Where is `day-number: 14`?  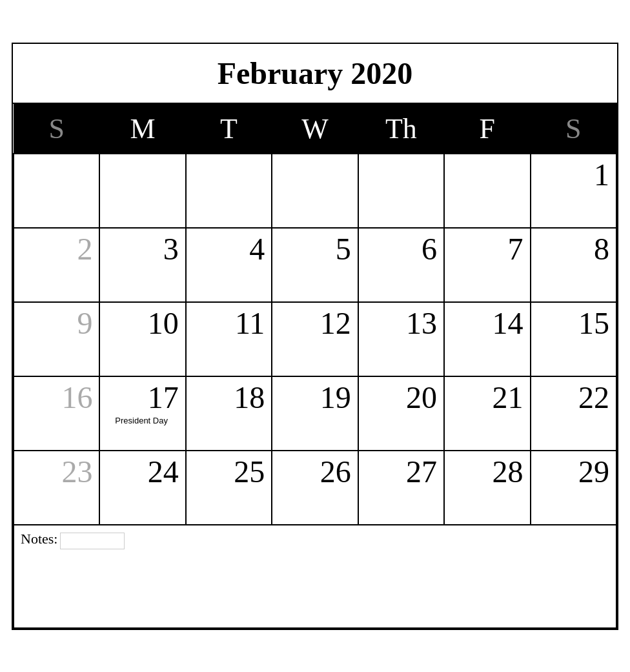 day-number: 14 is located at coordinates (485, 324).